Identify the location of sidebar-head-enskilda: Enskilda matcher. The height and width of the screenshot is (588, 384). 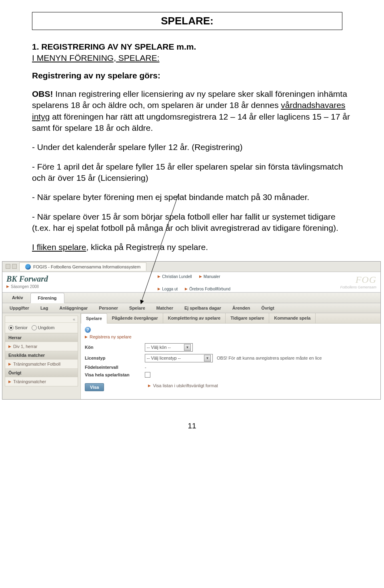
(42, 355).